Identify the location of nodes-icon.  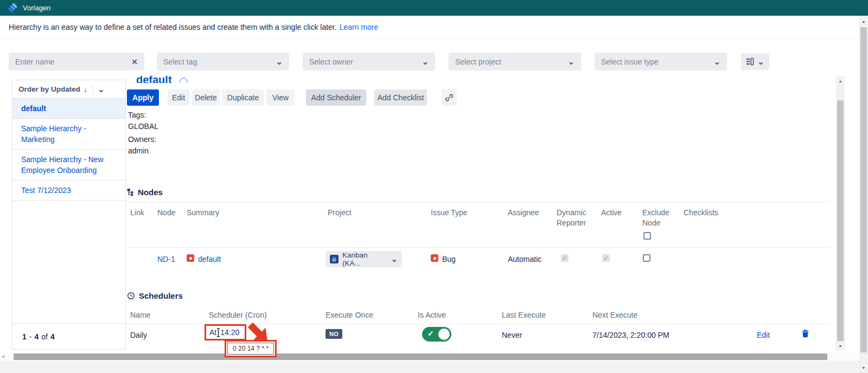
(130, 192).